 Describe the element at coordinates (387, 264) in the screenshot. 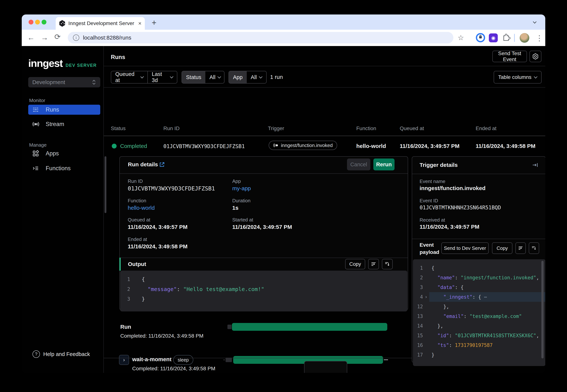

I see `output-scroll-bottom-button` at that location.